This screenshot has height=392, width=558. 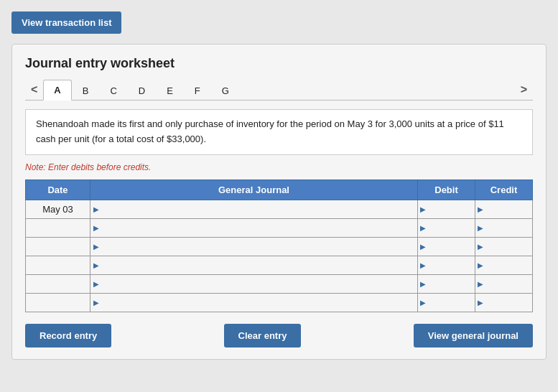 I want to click on view-transaction-button: View transaction list, so click(x=66, y=23).